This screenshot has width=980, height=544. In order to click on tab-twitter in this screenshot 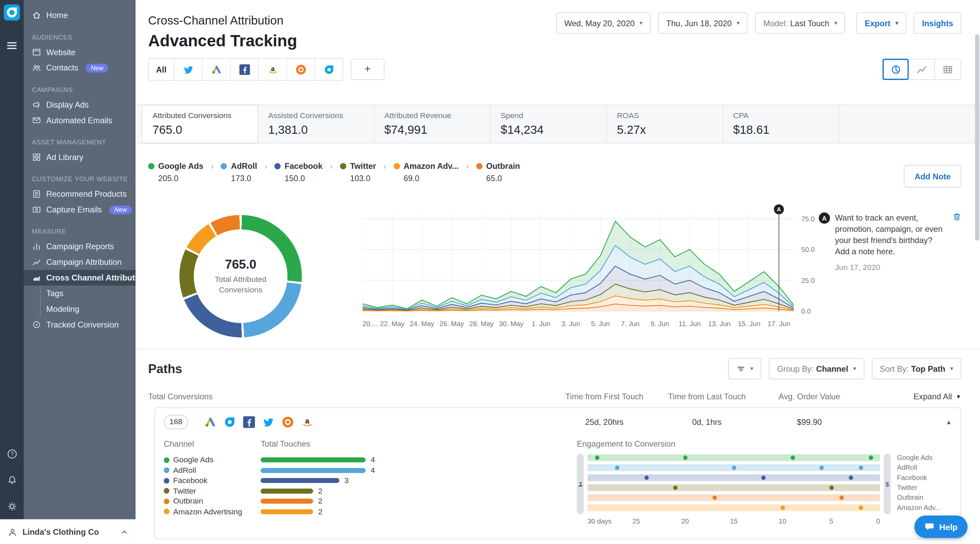, I will do `click(188, 69)`.